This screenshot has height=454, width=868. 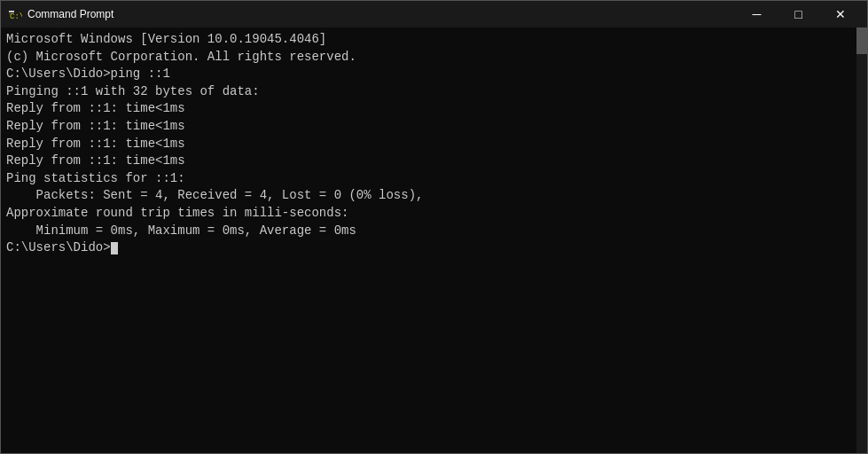 What do you see at coordinates (15, 14) in the screenshot?
I see `cmd-icon: C:\` at bounding box center [15, 14].